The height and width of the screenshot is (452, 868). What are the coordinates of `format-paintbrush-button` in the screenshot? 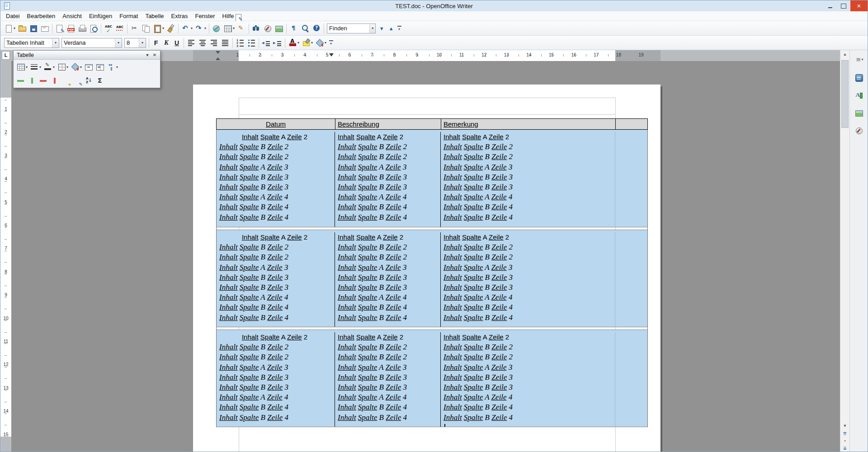 It's located at (171, 28).